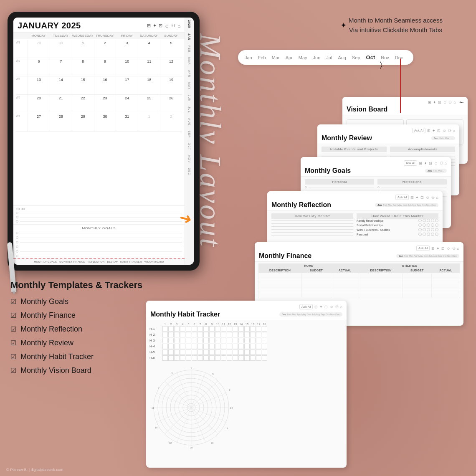  I want to click on reflection-ask-ai: Ask AI, so click(403, 197).